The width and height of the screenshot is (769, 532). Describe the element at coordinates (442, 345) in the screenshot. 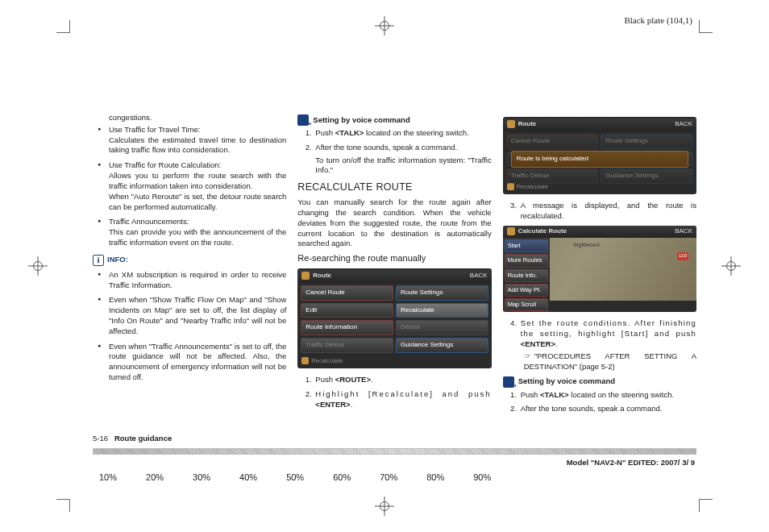

I see `ss-btn-guidance-settings: Guidance Settings` at that location.